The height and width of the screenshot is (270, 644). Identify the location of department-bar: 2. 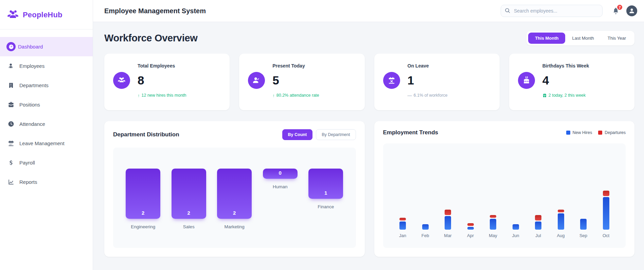
(189, 194).